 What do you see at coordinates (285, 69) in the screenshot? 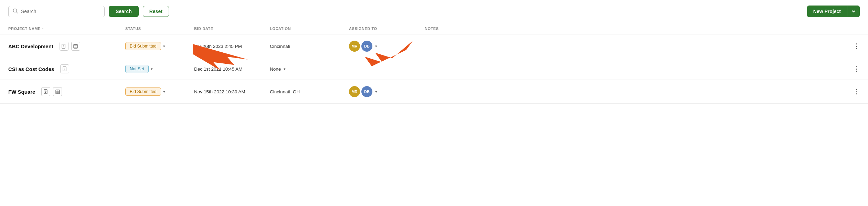
I see `location-chevron: ▾` at bounding box center [285, 69].